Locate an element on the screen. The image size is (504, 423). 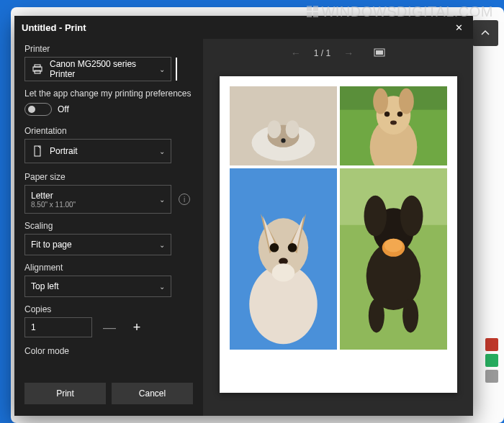
cancel-button: Cancel is located at coordinates (153, 394).